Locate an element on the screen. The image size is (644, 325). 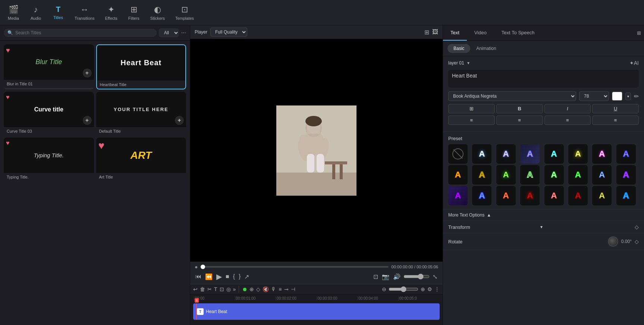
preset-17: A is located at coordinates (482, 196).